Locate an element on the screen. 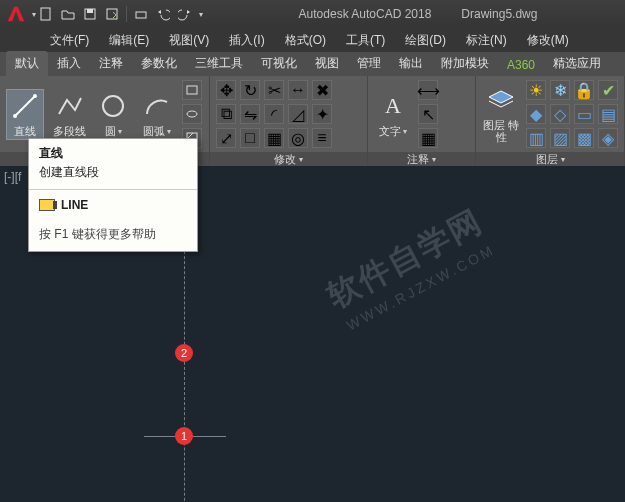 The width and height of the screenshot is (625, 502). menu-draw: 绘图(D) is located at coordinates (426, 40).